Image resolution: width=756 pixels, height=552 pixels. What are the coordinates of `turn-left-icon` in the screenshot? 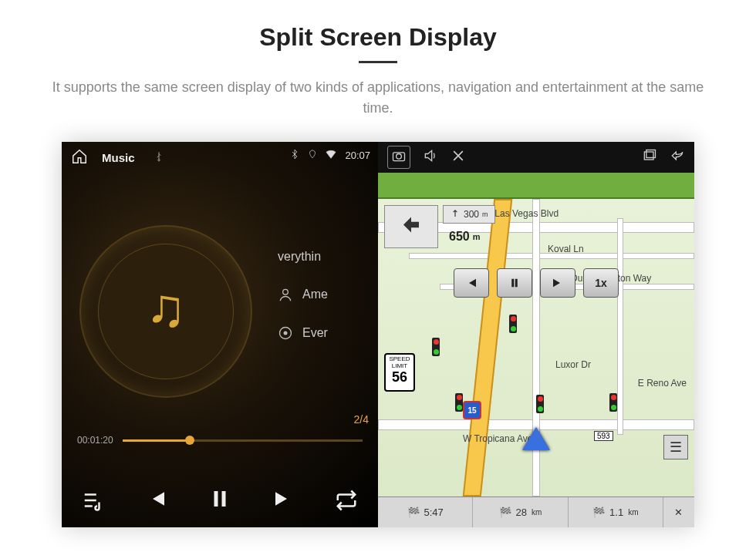 It's located at (411, 227).